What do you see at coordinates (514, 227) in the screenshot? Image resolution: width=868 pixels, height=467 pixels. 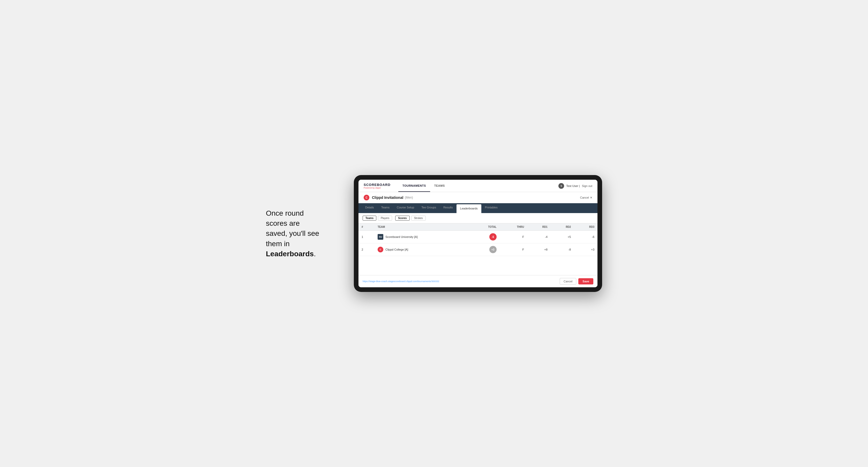 I see `col-thru: THRU` at bounding box center [514, 227].